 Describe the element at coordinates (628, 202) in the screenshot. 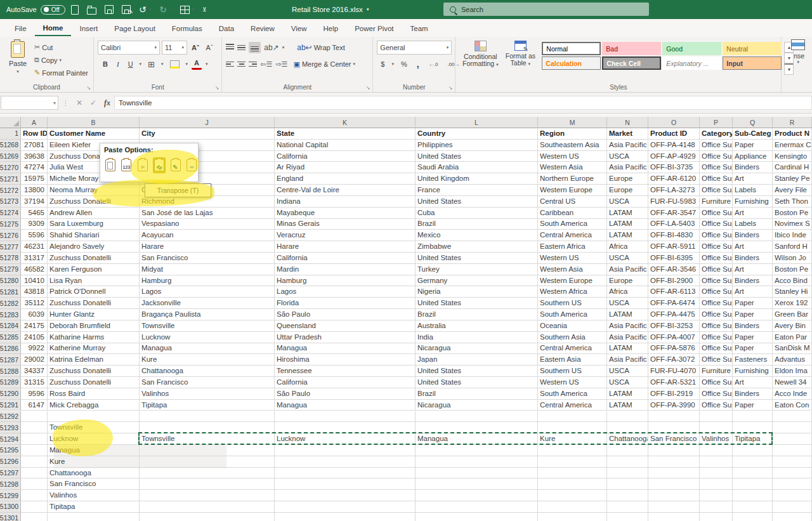

I see `cell-N51273: USCA` at that location.